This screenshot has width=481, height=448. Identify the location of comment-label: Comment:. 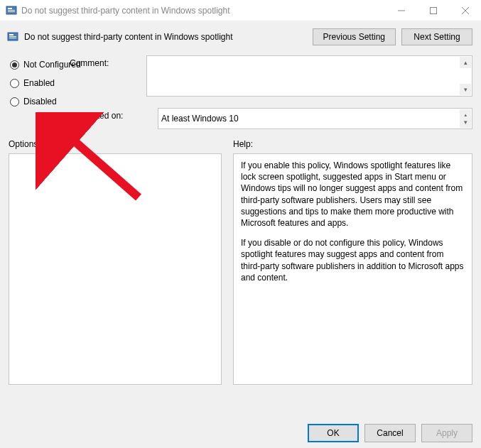
(97, 62).